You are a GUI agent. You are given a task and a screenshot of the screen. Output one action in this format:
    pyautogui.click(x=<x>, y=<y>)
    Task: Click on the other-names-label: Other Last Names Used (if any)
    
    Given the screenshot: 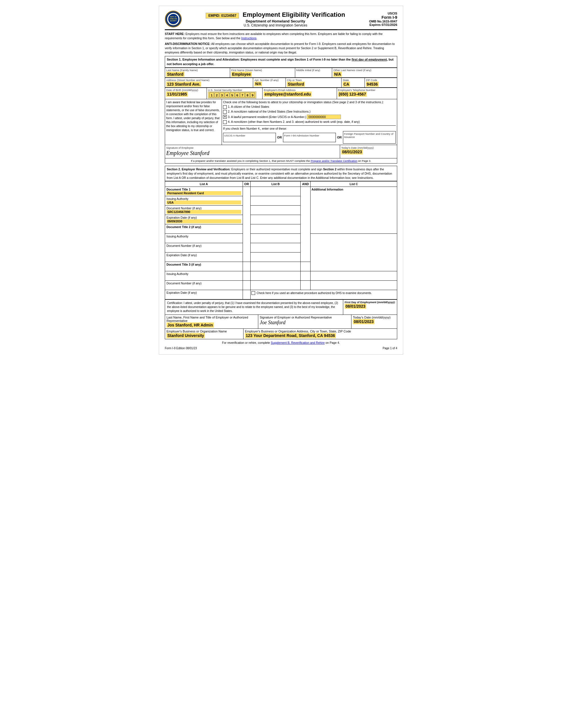 What is the action you would take?
    pyautogui.click(x=364, y=70)
    